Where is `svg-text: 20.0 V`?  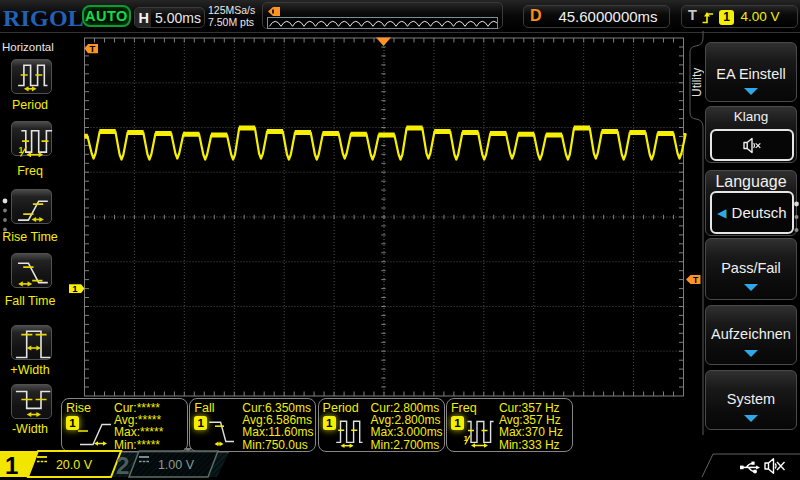
svg-text: 20.0 V is located at coordinates (74, 465).